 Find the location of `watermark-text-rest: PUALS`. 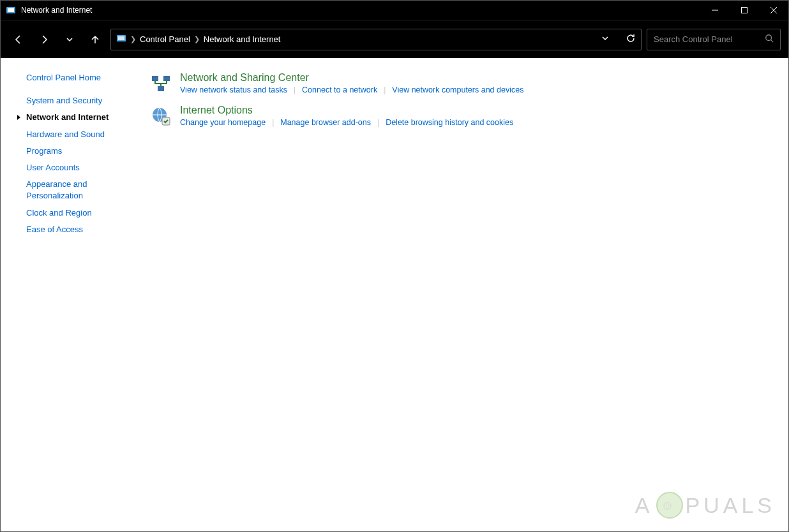

watermark-text-rest: PUALS is located at coordinates (731, 505).